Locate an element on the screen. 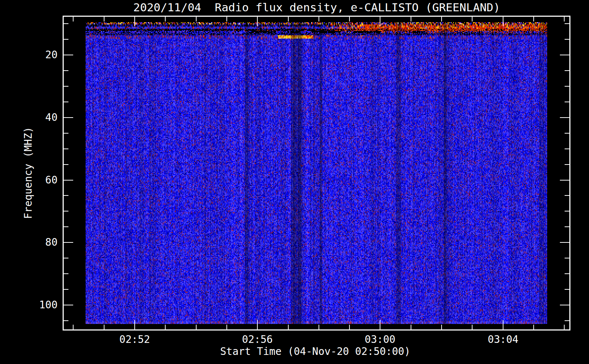 The width and height of the screenshot is (589, 364). y-tick-label: 40 is located at coordinates (29, 118).